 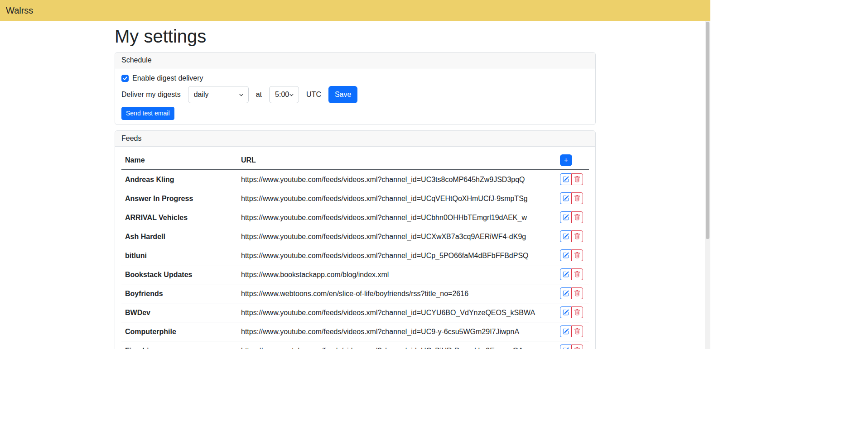 I want to click on enable-digest-checkbox, so click(x=125, y=78).